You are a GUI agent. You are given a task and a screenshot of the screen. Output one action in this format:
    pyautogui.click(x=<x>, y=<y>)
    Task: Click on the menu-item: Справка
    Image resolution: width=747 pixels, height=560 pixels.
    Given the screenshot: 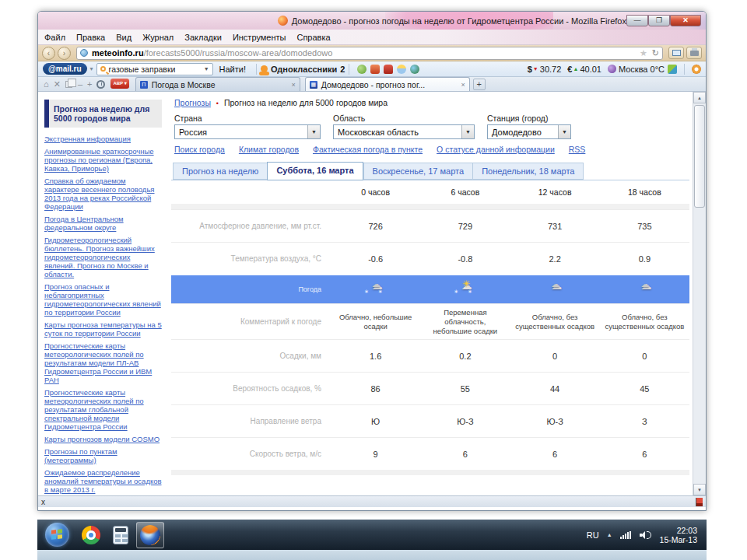 What is the action you would take?
    pyautogui.click(x=313, y=37)
    